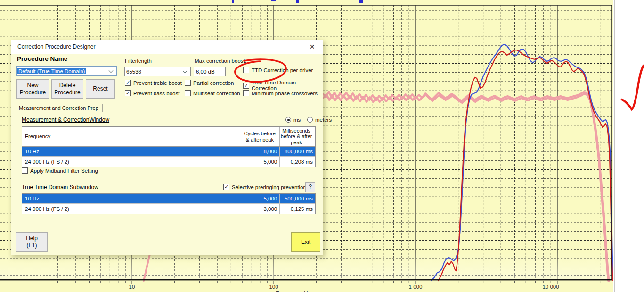 The image size is (644, 292). Describe the element at coordinates (273, 287) in the screenshot. I see `x-axis-tick-label: 100` at that location.